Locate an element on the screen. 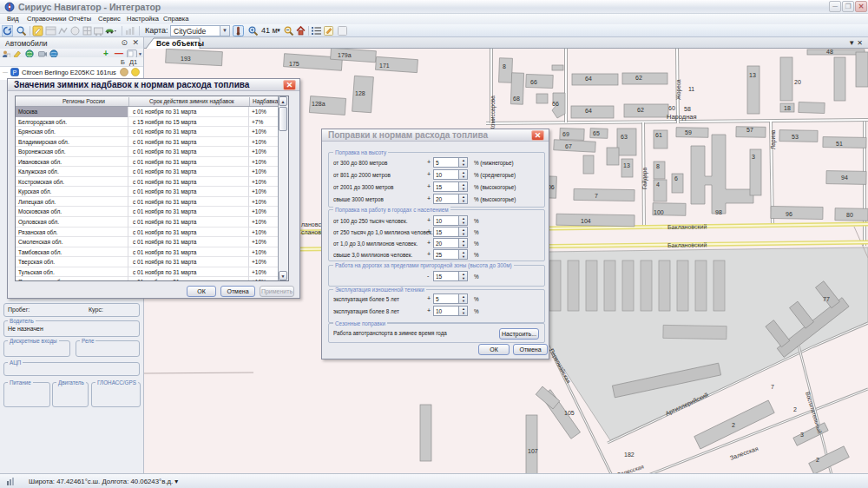  svg-text: 94 is located at coordinates (845, 177).